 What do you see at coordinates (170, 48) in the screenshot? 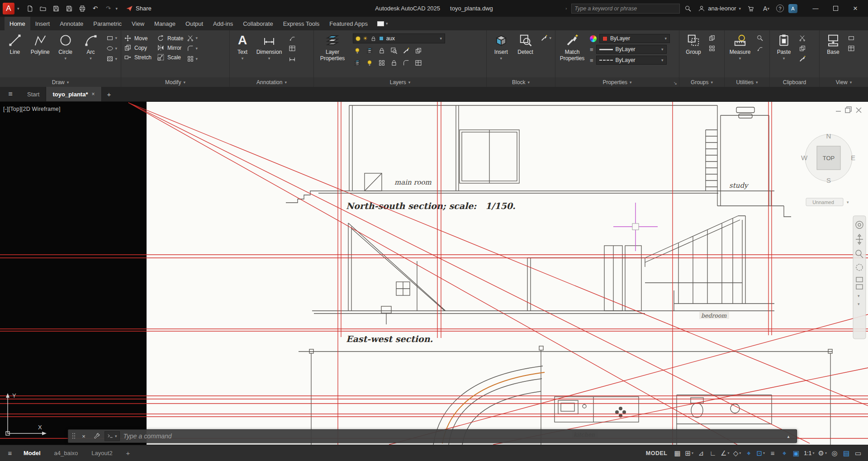
I see `mirror-tool: Mirror` at bounding box center [170, 48].